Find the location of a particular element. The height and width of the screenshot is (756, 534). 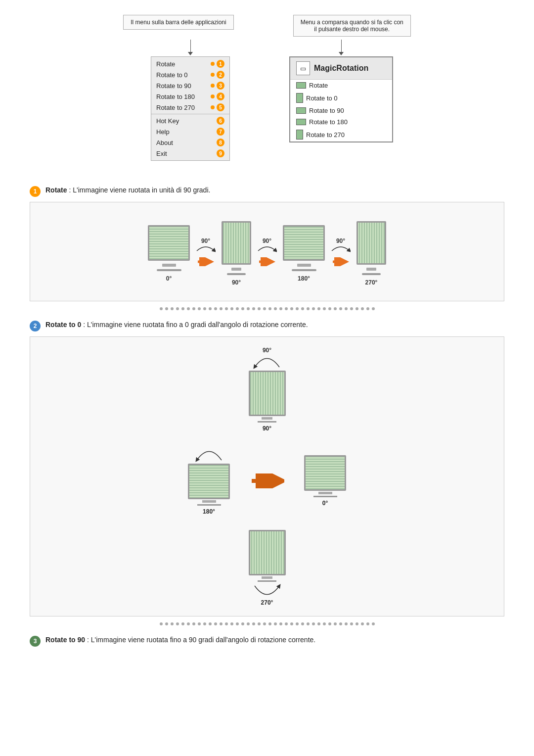

menu-item-rotate180: Rotate to 180 4 is located at coordinates (190, 96).